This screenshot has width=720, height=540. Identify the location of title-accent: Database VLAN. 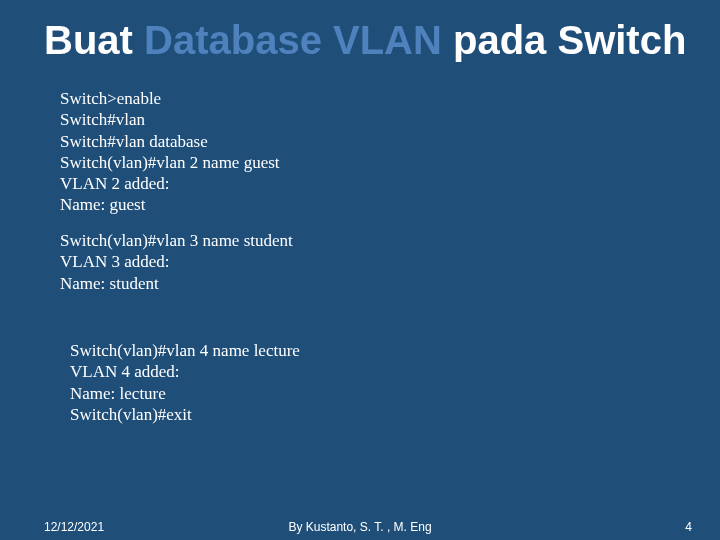
(293, 40).